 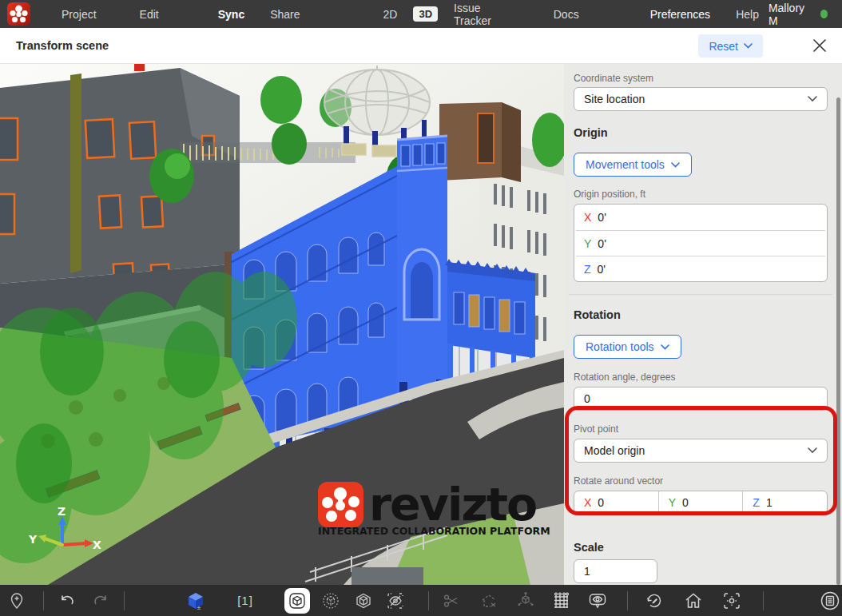 What do you see at coordinates (701, 315) in the screenshot?
I see `rotation-section-title: Rotation` at bounding box center [701, 315].